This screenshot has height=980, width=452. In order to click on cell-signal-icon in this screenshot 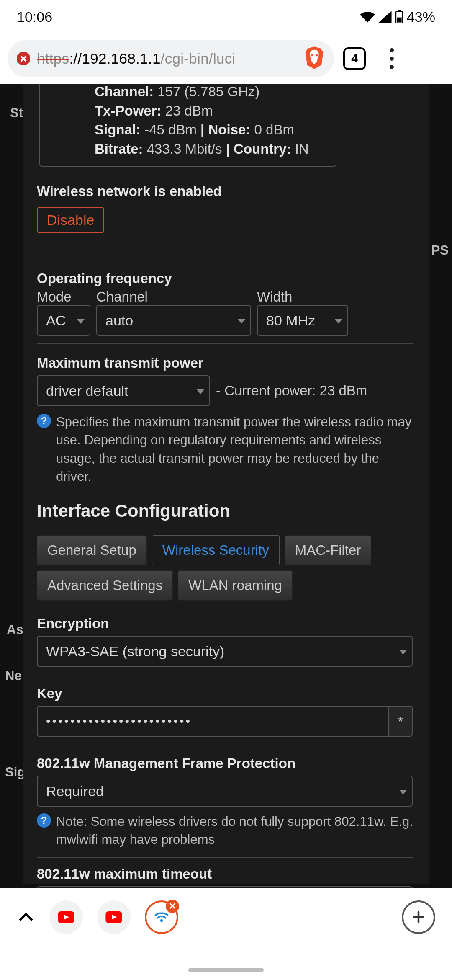, I will do `click(385, 17)`.